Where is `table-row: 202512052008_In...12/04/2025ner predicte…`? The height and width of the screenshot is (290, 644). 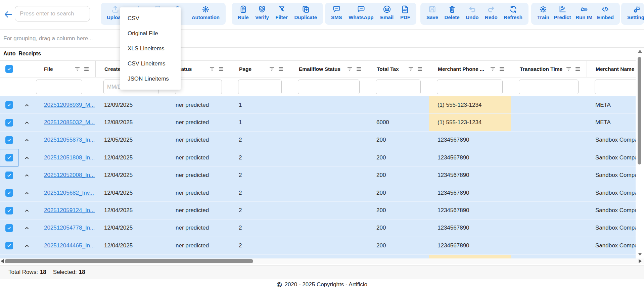 table-row: 202512052008_In...12/04/2025ner predicte… is located at coordinates (318, 176).